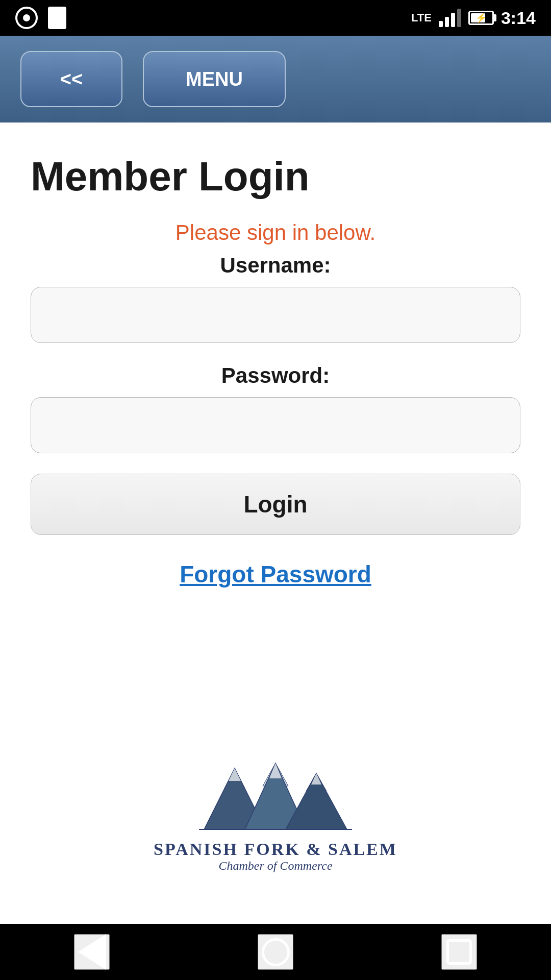  What do you see at coordinates (170, 177) in the screenshot?
I see `page-title: Member Login` at bounding box center [170, 177].